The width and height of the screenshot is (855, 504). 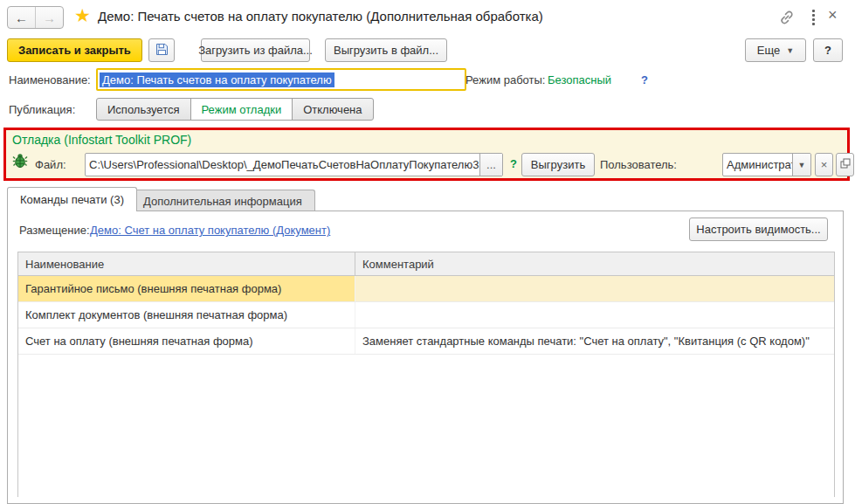 I want to click on forward-button: →, so click(x=49, y=17).